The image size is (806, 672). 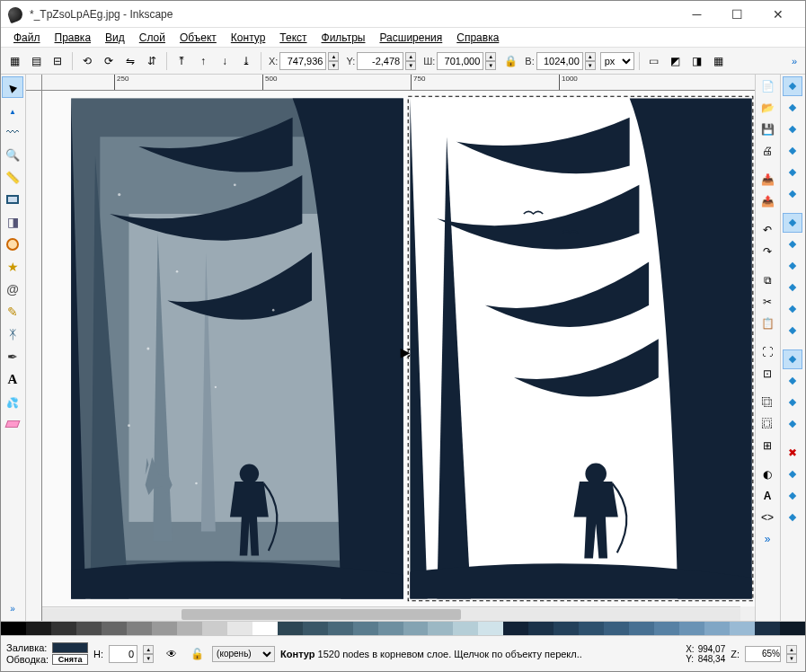 What do you see at coordinates (767, 424) in the screenshot?
I see `clone-button: ⿴` at bounding box center [767, 424].